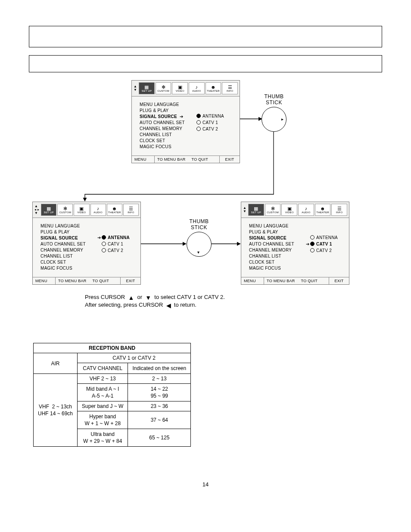  Describe the element at coordinates (37, 210) in the screenshot. I see `tabbar-scroll-arrows-4way: ▲◂ ▸▼` at that location.